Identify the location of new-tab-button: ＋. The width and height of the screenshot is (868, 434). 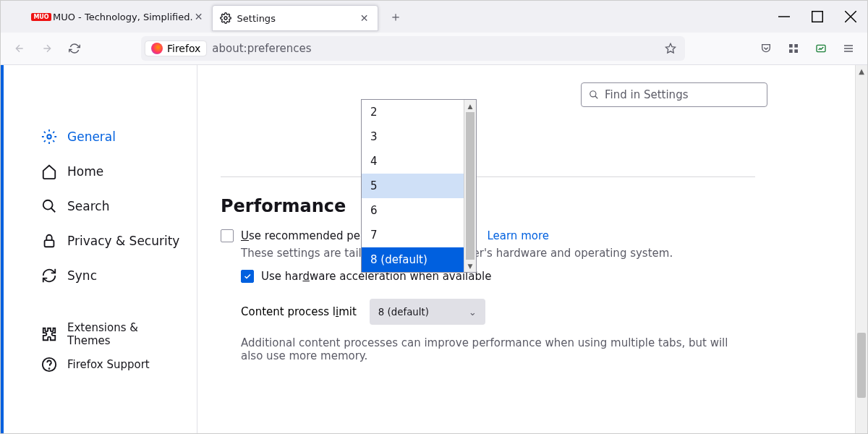
(396, 17).